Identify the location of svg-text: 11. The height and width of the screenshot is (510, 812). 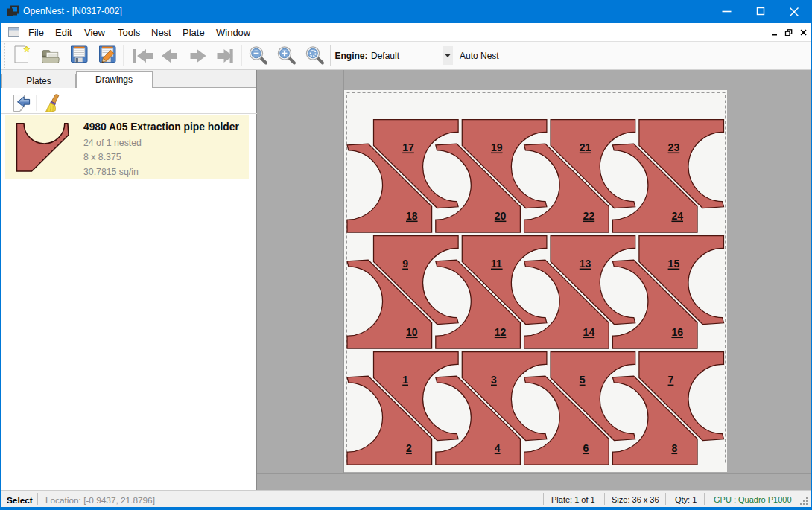
(496, 264).